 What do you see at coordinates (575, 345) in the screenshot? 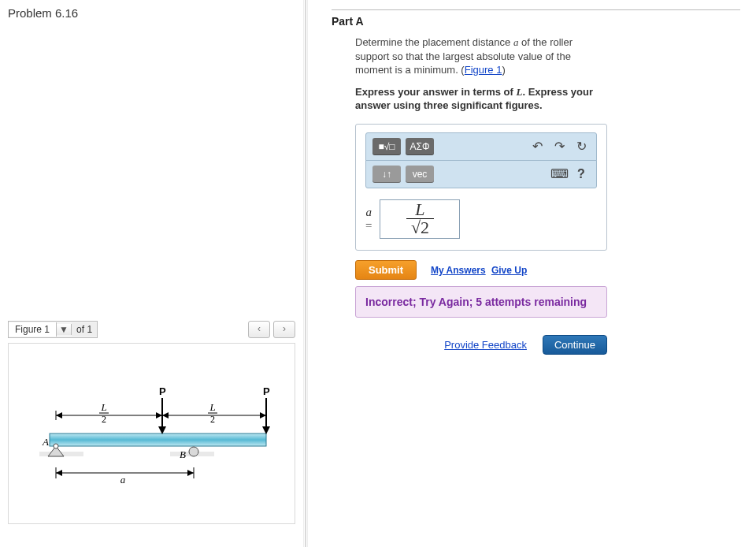
I see `continue-button: Continue` at bounding box center [575, 345].